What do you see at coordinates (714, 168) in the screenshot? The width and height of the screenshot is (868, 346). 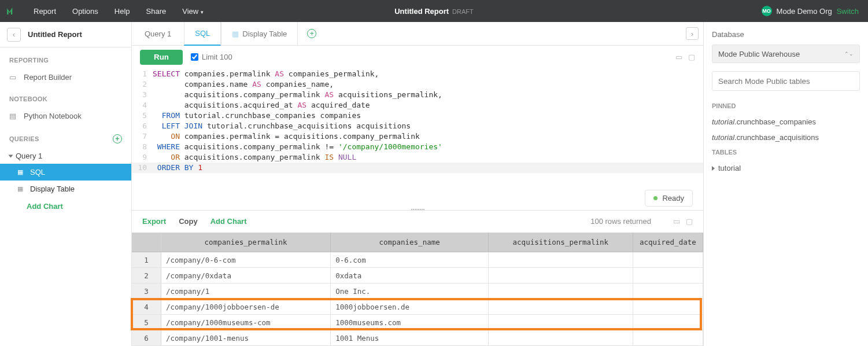 I see `caret-right-icon` at bounding box center [714, 168].